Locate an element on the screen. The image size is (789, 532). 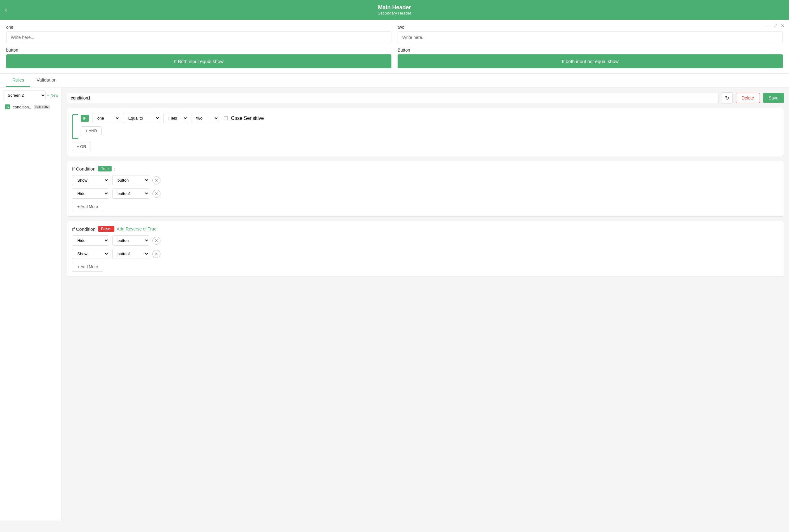
condition-name: condition1 is located at coordinates (22, 107).